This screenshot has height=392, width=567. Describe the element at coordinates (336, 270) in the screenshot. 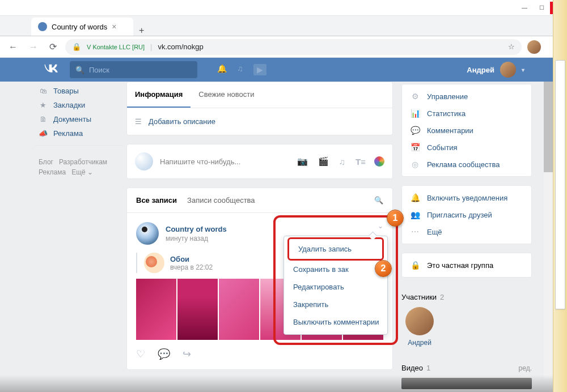

I see `dropdown-item-save: Сохранить в зак` at that location.